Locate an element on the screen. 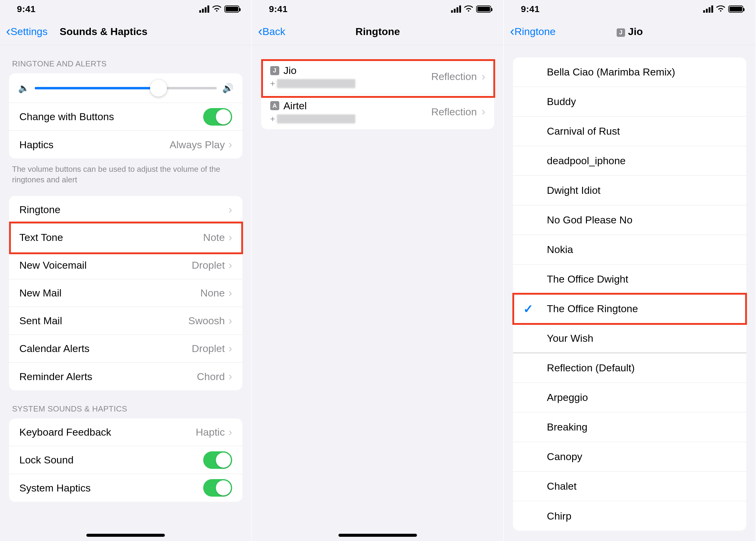  ringtone-label: Nokia is located at coordinates (560, 250).